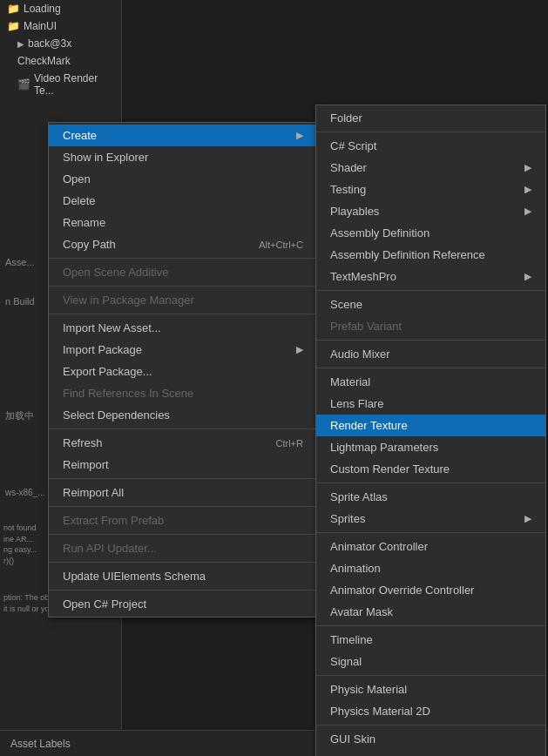  What do you see at coordinates (183, 604) in the screenshot?
I see `menu-item-open-csharp: Open C# Project` at bounding box center [183, 604].